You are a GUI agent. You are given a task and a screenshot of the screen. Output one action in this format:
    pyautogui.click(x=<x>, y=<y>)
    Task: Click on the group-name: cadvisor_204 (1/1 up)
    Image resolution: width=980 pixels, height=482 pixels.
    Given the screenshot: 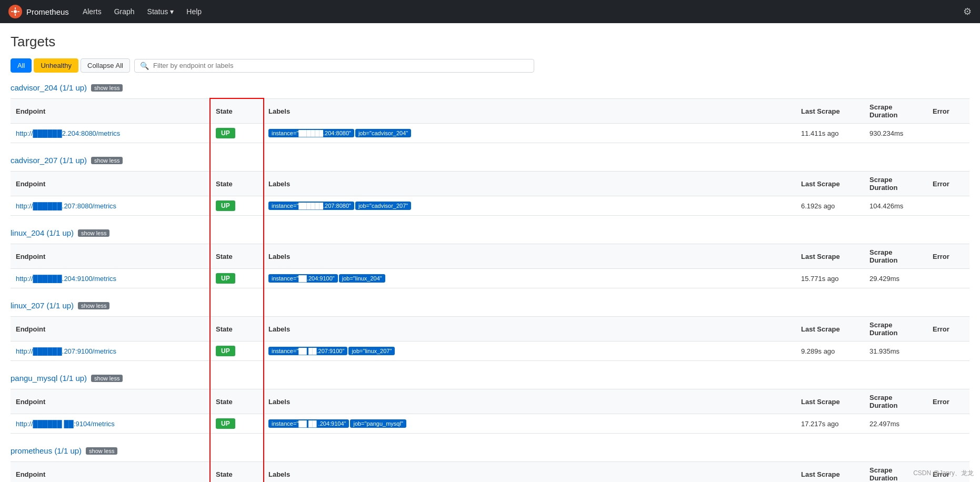 What is the action you would take?
    pyautogui.click(x=48, y=87)
    